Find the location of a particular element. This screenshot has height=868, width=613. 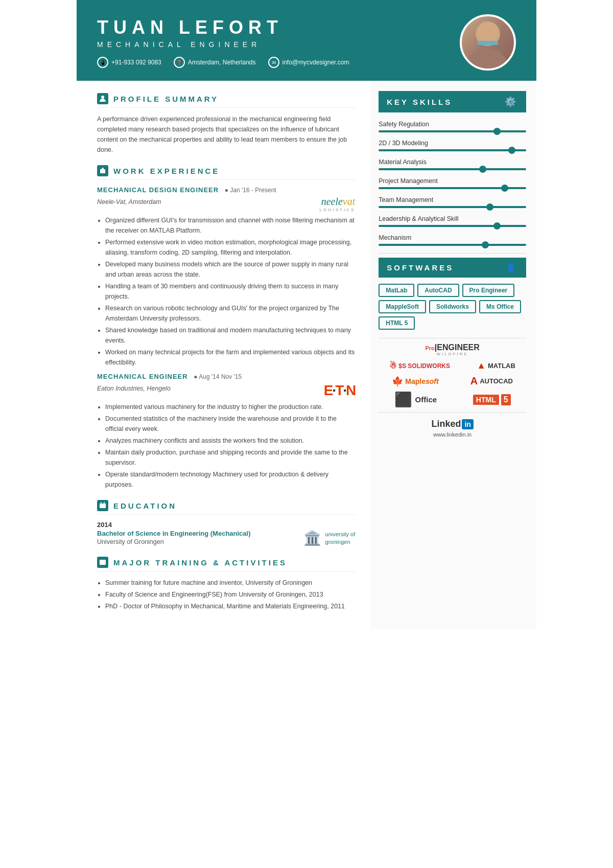

logo-row-3: 🍁 Maplesoft A AUTOCAD is located at coordinates (453, 381).